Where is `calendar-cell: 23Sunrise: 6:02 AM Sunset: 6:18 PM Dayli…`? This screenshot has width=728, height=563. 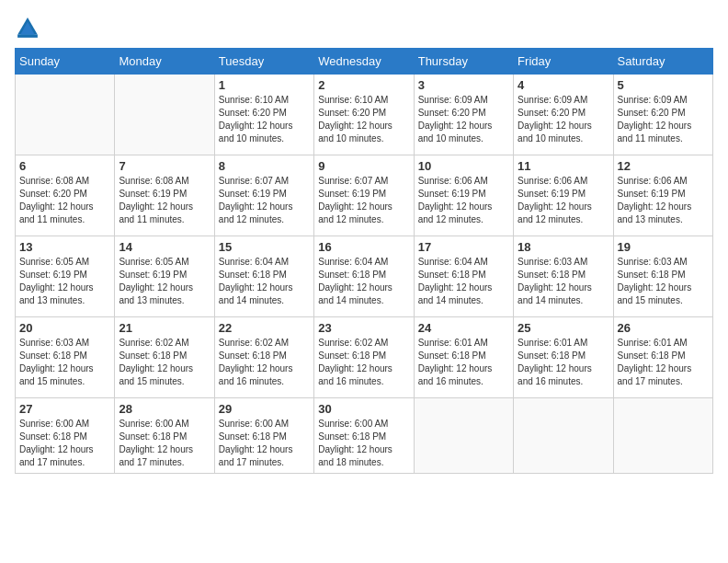 calendar-cell: 23Sunrise: 6:02 AM Sunset: 6:18 PM Dayli… is located at coordinates (364, 358).